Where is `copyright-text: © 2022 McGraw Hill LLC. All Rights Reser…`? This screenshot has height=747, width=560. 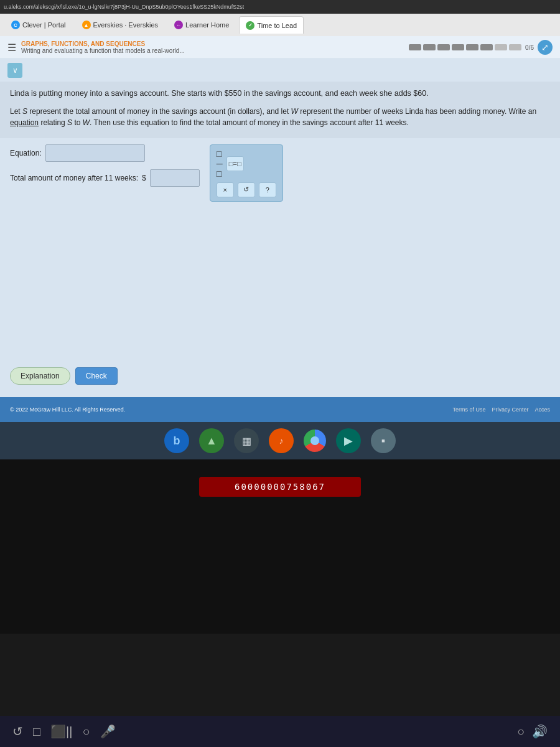 copyright-text: © 2022 McGraw Hill LLC. All Rights Reser… is located at coordinates (67, 410).